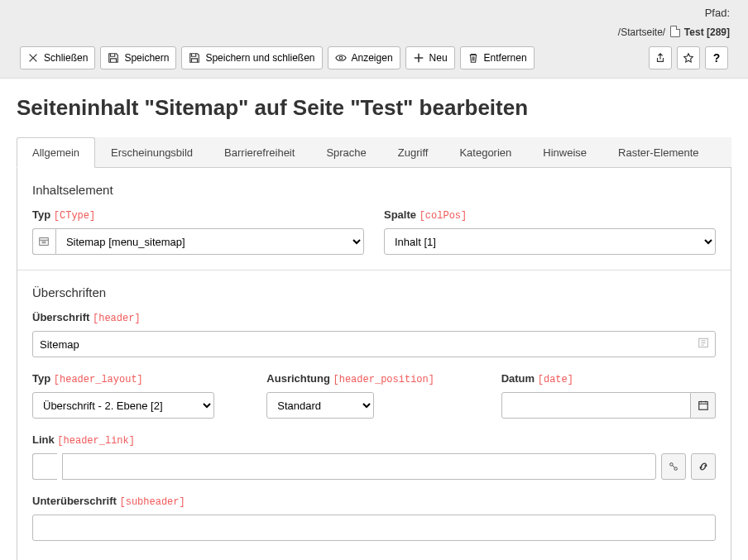 This screenshot has width=748, height=560. Describe the element at coordinates (549, 242) in the screenshot. I see `colpos-select: Inhalt [1]` at that location.